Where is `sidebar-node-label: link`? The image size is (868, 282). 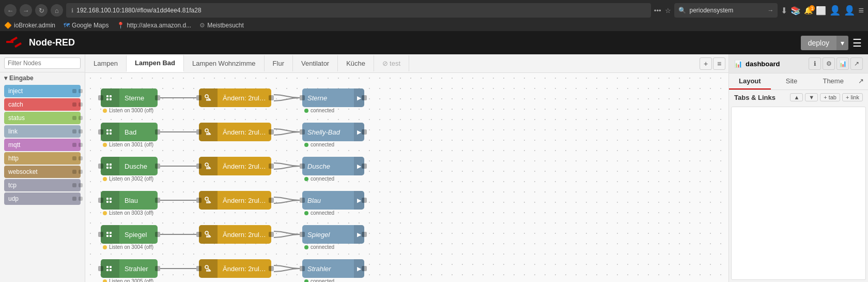
sidebar-node-label: link is located at coordinates (13, 131).